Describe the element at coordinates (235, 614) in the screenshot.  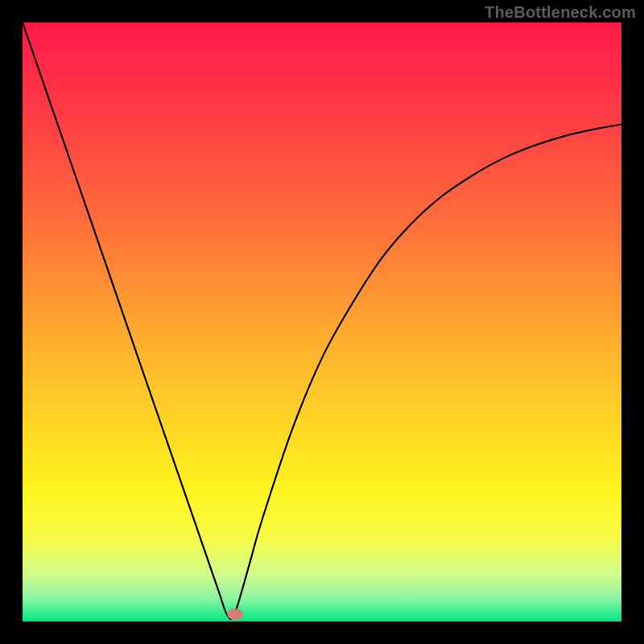
I see `optimal-marker` at that location.